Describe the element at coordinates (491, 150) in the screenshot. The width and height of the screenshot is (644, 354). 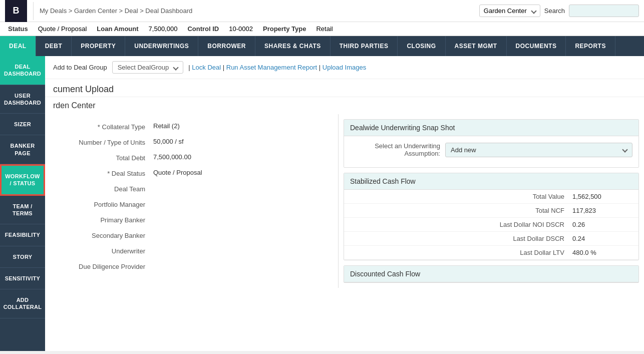
I see `assumption-row: Select an UnderwritingAssumption: Add ne…` at that location.